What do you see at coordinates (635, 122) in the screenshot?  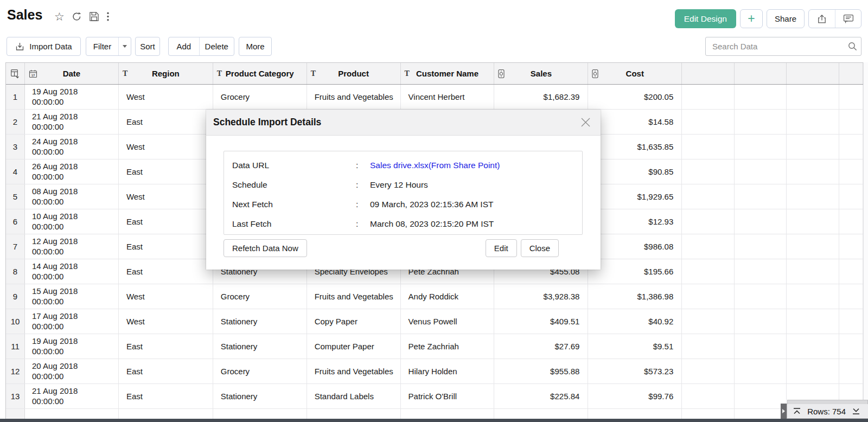 I see `cell-cost: $14.58` at bounding box center [635, 122].